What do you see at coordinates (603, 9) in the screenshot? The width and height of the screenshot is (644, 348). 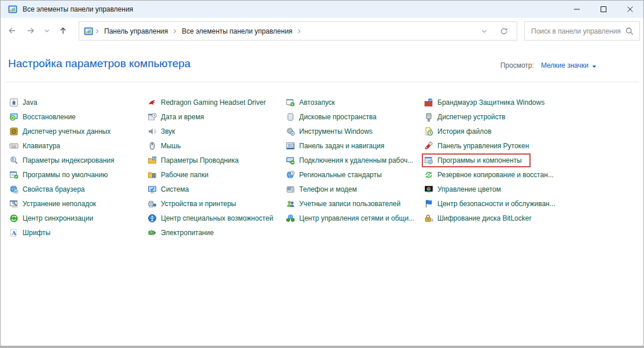 I see `maximize-button` at bounding box center [603, 9].